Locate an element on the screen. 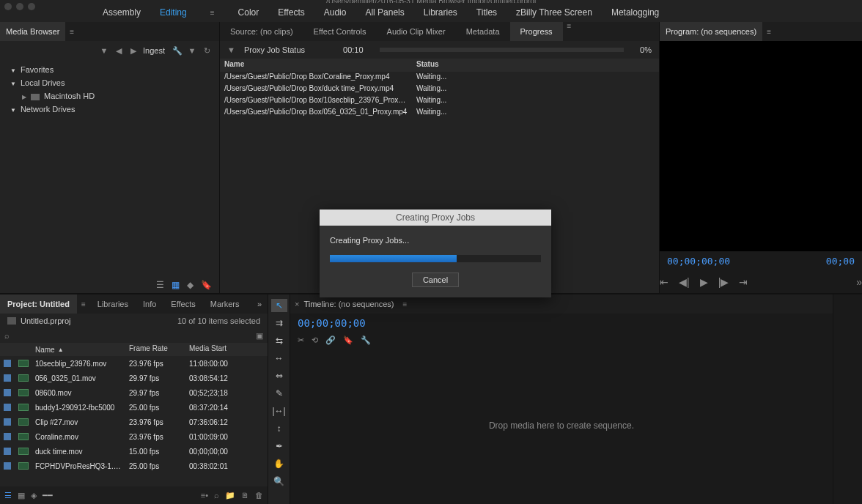  new-item-icon: 🗎 is located at coordinates (245, 495).